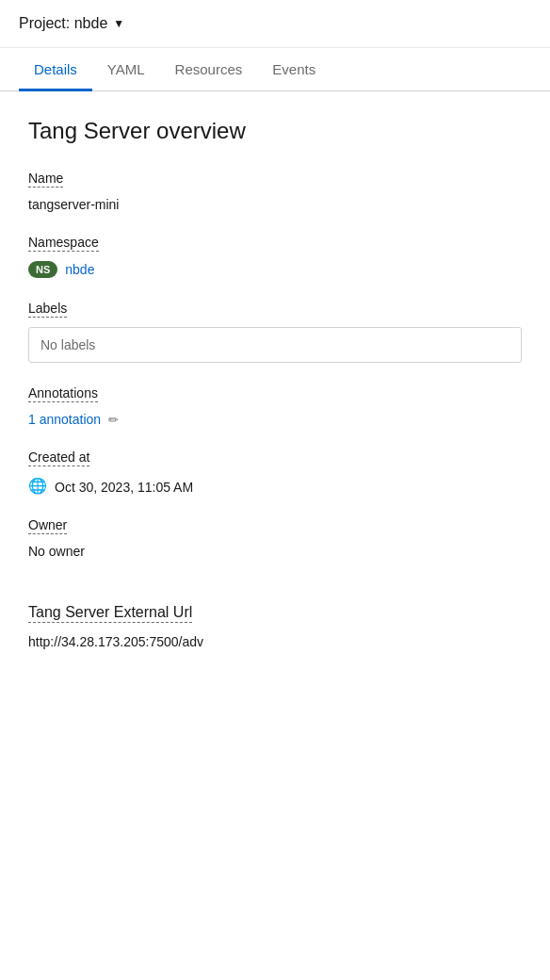 This screenshot has width=550, height=980. I want to click on annotation-row: 1 annotation ✏, so click(275, 419).